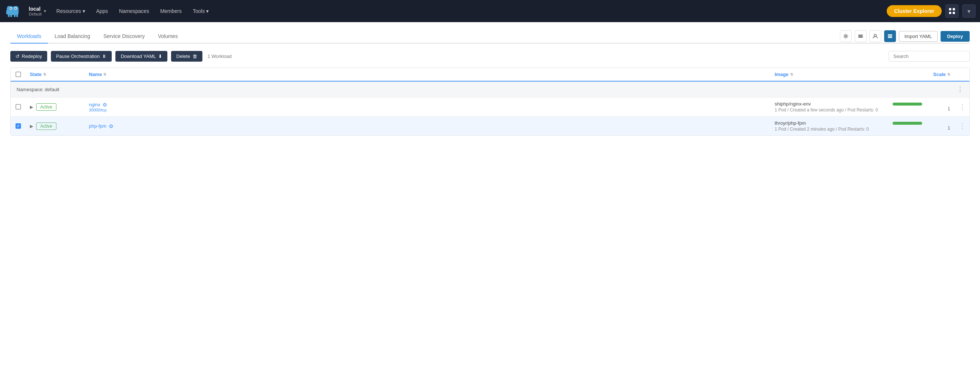 Image resolution: width=980 pixels, height=386 pixels. I want to click on header-checkbox-cell, so click(18, 75).